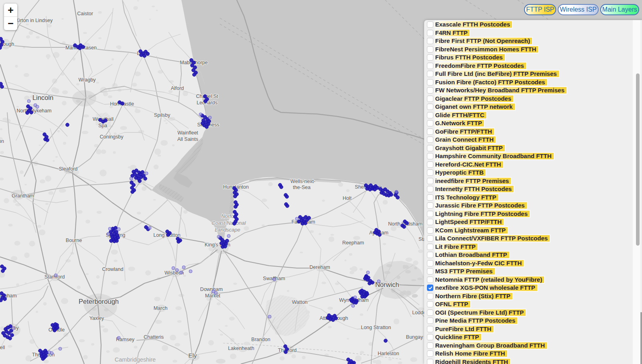 The width and height of the screenshot is (642, 364). What do you see at coordinates (154, 337) in the screenshot?
I see `svg-text: Chatteris` at bounding box center [154, 337].